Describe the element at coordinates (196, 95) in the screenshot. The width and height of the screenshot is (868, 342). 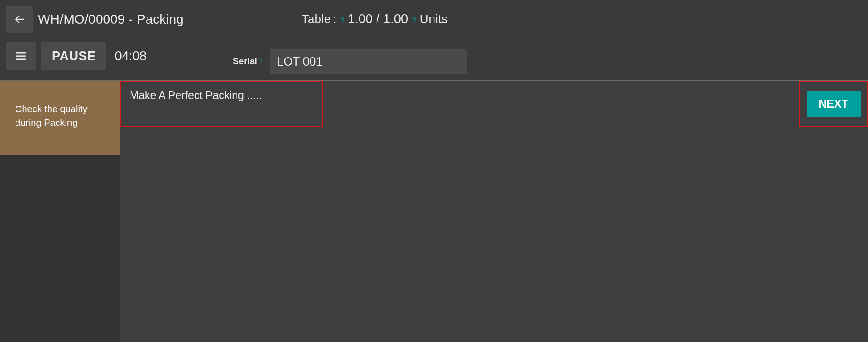
I see `instruction-text: Make A Perfect Packing .....` at that location.